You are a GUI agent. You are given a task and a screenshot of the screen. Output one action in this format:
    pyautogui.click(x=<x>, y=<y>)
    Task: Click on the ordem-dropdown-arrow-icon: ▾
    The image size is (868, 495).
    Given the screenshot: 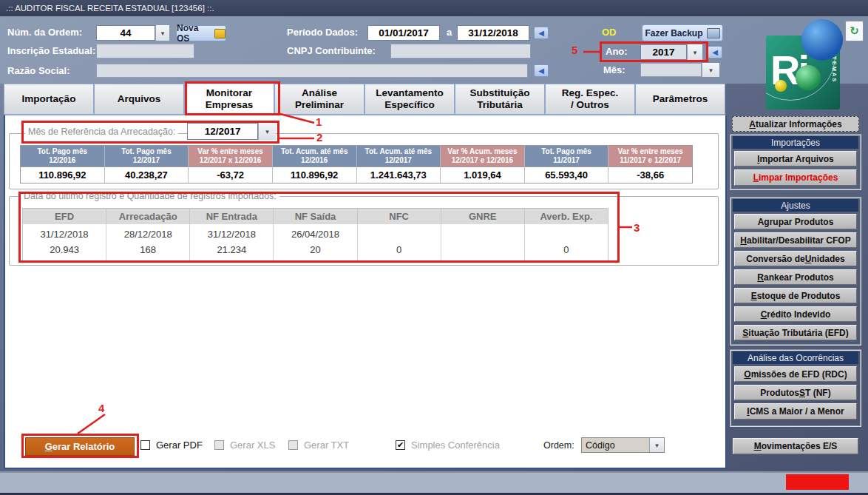 What is the action you would take?
    pyautogui.click(x=657, y=445)
    